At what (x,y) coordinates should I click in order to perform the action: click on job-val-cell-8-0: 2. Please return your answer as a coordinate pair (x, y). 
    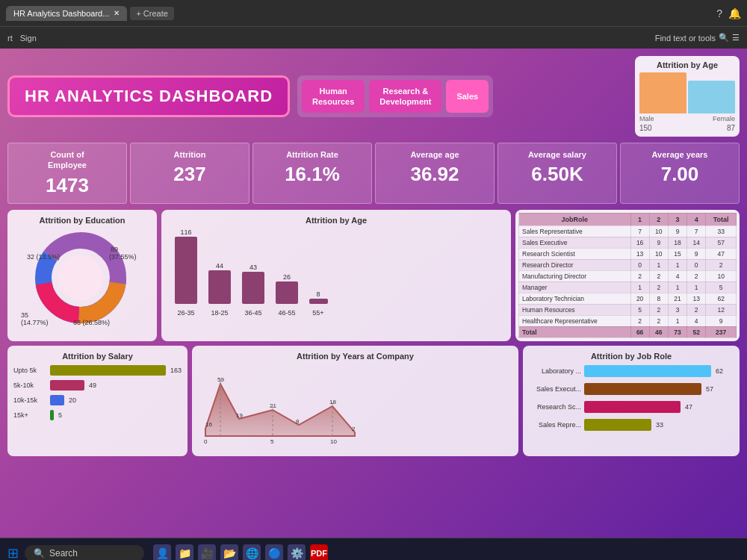
    Looking at the image, I should click on (639, 321).